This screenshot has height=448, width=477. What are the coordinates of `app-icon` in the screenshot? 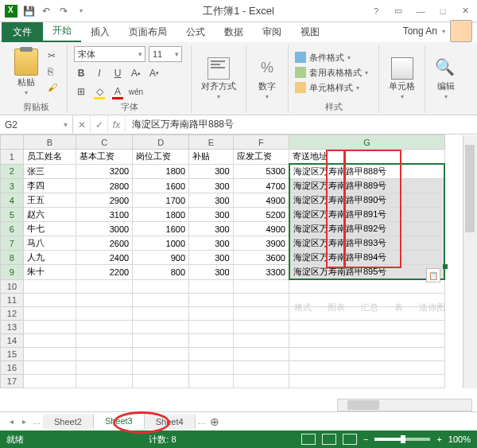 It's located at (11, 11).